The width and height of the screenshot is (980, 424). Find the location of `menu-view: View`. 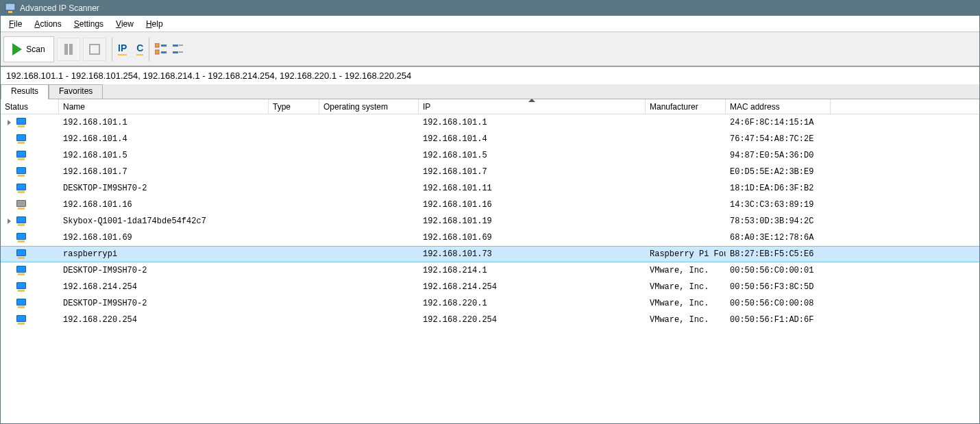

menu-view: View is located at coordinates (125, 24).